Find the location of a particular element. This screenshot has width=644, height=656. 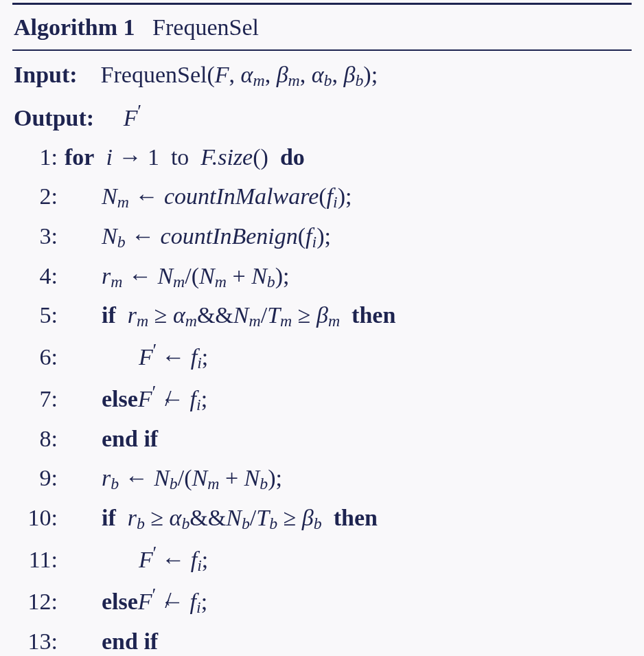

line-number: 6: is located at coordinates (39, 357).